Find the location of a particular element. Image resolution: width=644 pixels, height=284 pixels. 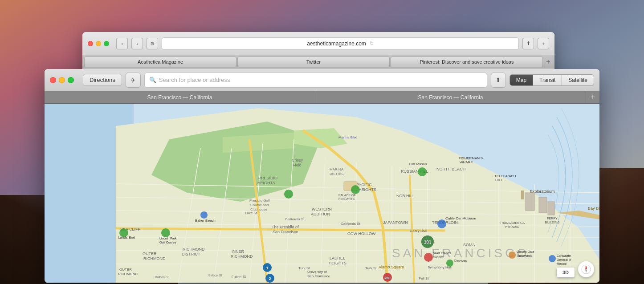

maps-view-satellite-button: Satellite is located at coordinates (578, 80).